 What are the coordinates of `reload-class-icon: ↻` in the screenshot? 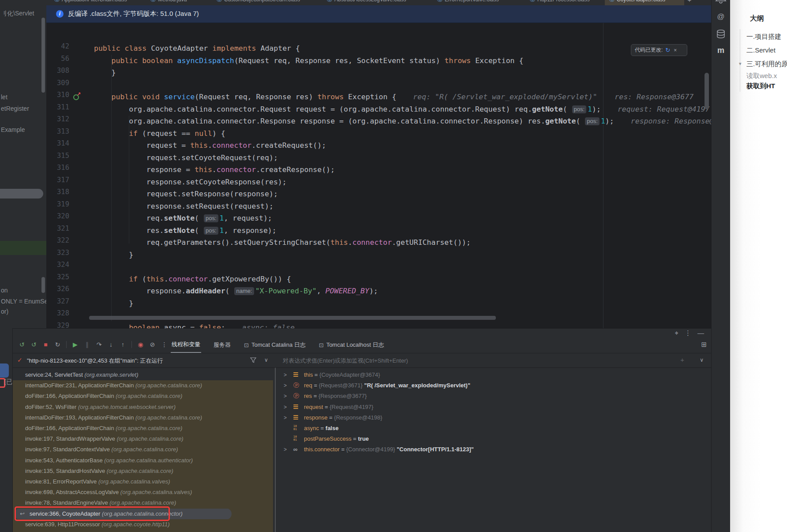 It's located at (668, 50).